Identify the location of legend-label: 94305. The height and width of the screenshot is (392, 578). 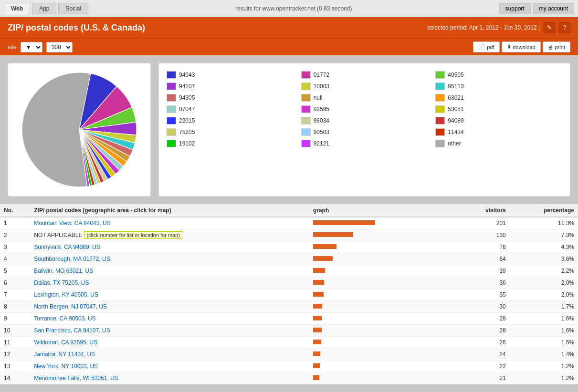
(187, 98).